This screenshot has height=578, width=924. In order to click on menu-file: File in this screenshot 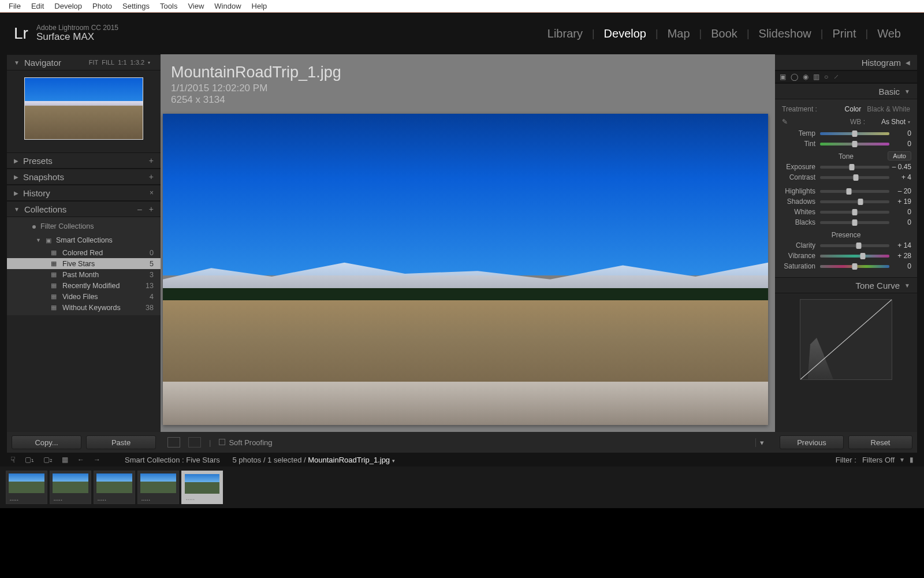, I will do `click(15, 6)`.